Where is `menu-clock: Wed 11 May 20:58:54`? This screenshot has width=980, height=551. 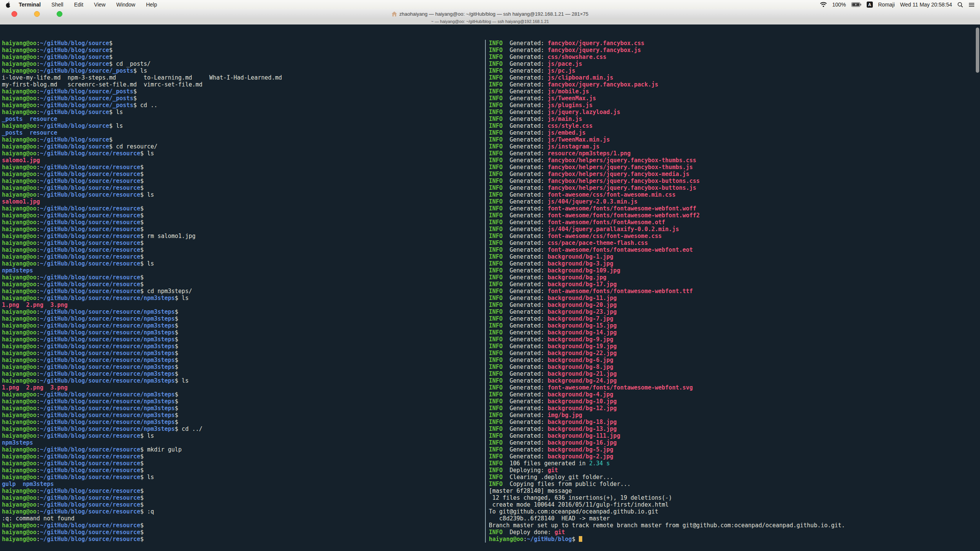
menu-clock: Wed 11 May 20:58:54 is located at coordinates (926, 5).